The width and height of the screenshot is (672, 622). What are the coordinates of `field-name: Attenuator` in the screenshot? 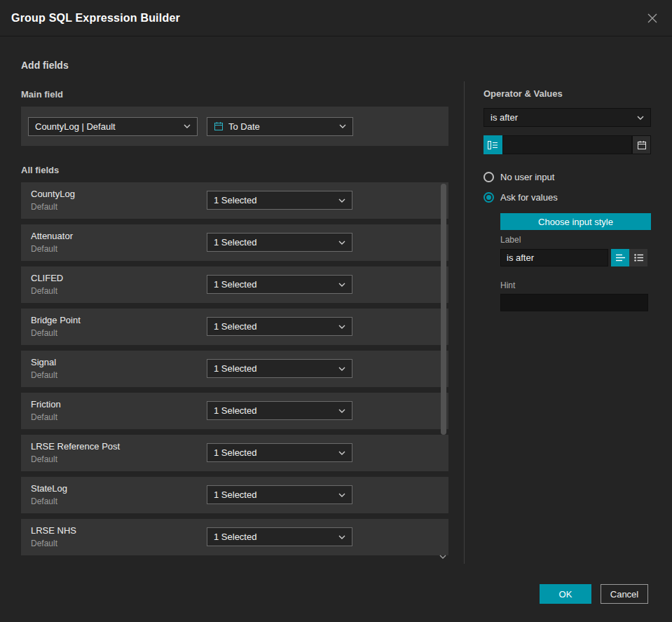 It's located at (52, 236).